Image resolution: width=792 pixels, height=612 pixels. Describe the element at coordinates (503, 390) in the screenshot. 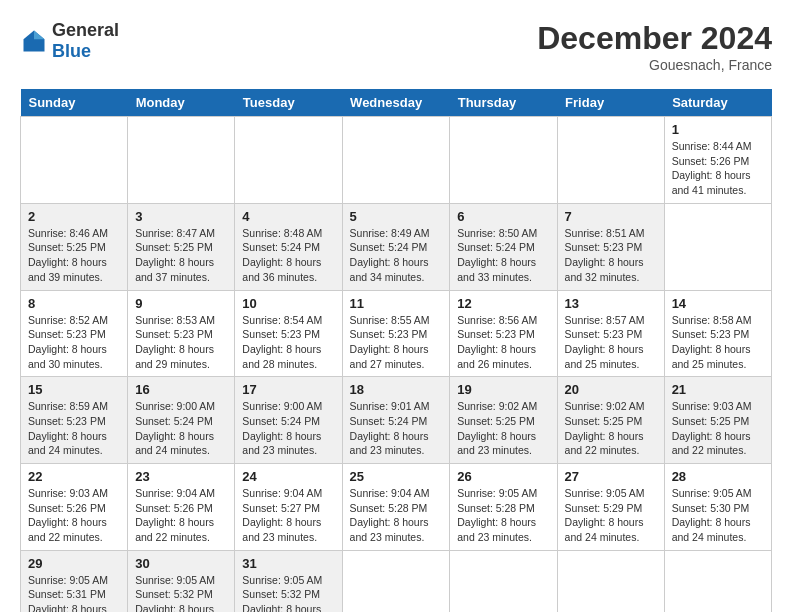

I see `day-number: 19` at that location.